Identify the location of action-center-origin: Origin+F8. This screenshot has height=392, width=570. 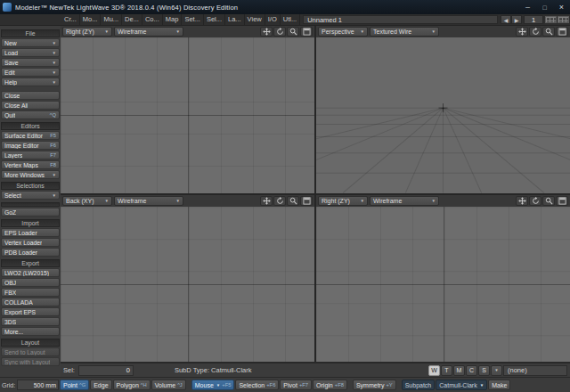
(330, 385).